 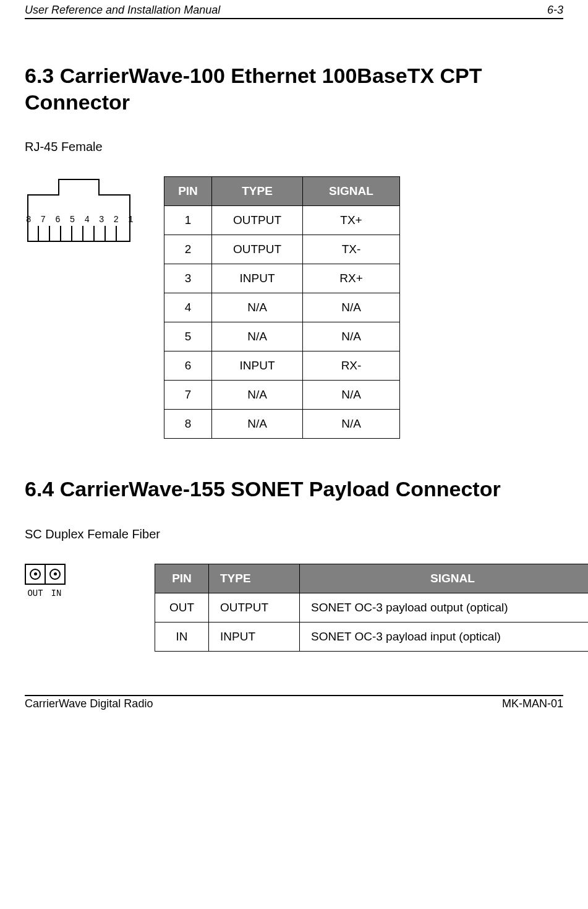 I want to click on section-6-3-subtitle: RJ-45 Female, so click(x=294, y=147).